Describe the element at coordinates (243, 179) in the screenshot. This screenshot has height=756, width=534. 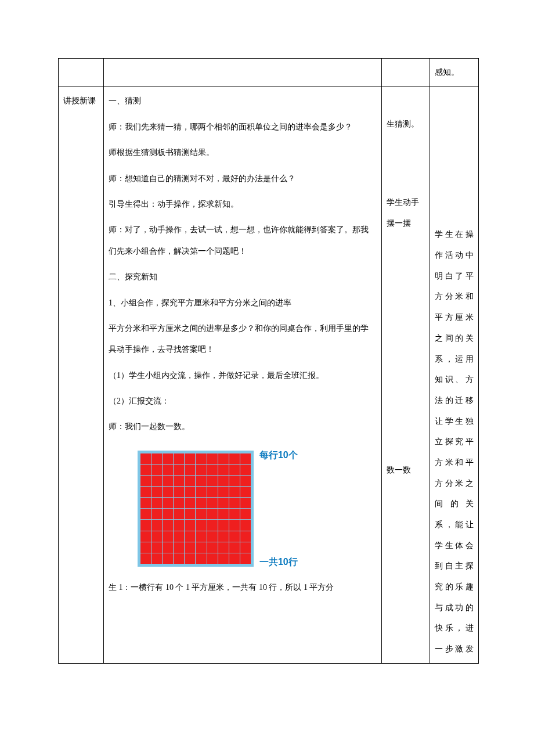
I see `paragraph: 师：想知道自己的猜测对不对，最好的办法是什么？` at that location.